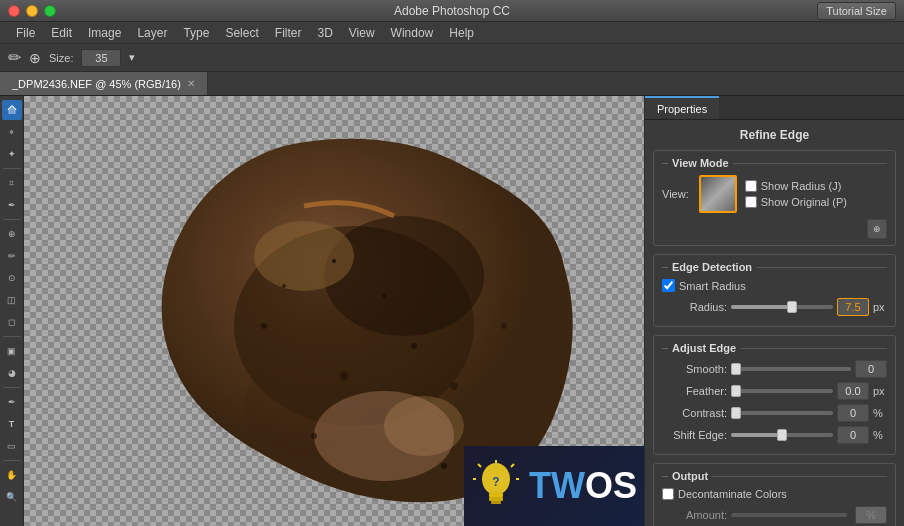  What do you see at coordinates (774, 494) in the screenshot?
I see `decontaminate-row: Decontaminate Colors` at bounding box center [774, 494].